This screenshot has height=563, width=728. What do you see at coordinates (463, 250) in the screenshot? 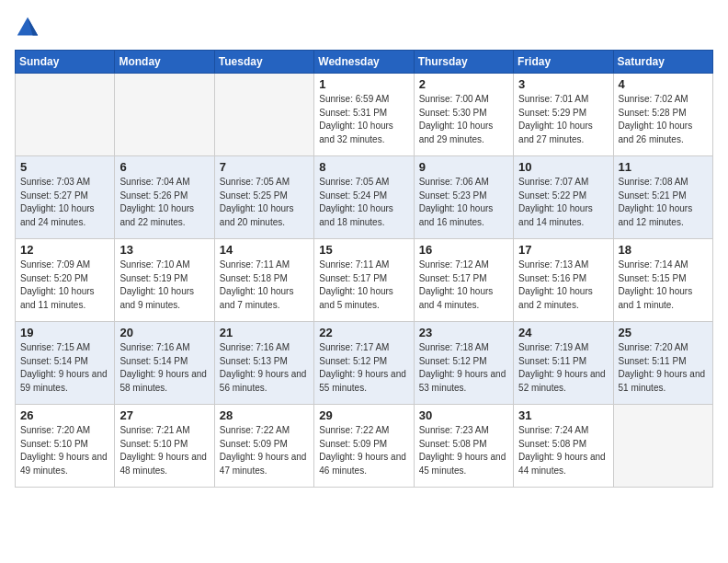
I see `day-number: 16` at bounding box center [463, 250].